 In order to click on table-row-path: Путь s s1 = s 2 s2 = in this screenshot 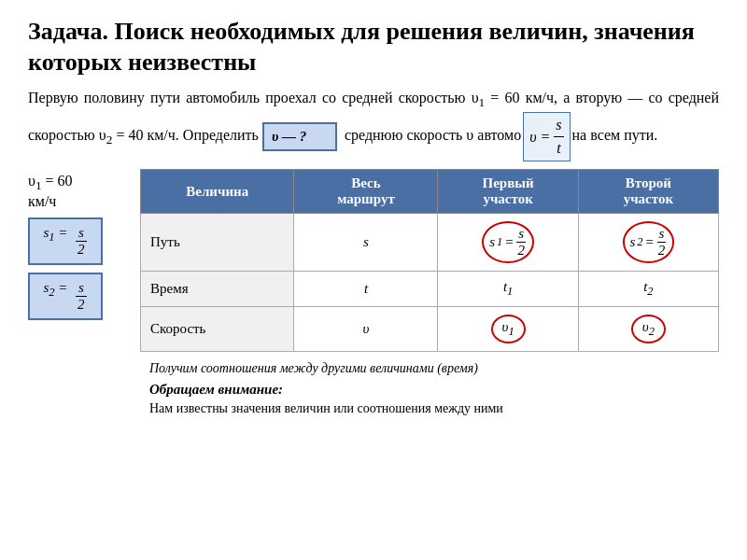, I will do `click(430, 243)`.